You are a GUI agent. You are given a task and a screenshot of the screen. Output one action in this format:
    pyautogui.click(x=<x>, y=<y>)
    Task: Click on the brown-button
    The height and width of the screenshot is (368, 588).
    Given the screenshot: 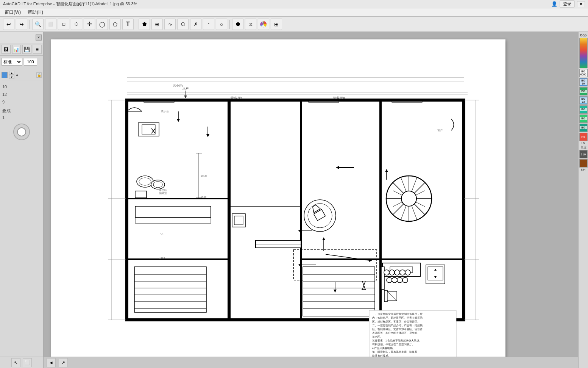 What is the action you would take?
    pyautogui.click(x=583, y=163)
    